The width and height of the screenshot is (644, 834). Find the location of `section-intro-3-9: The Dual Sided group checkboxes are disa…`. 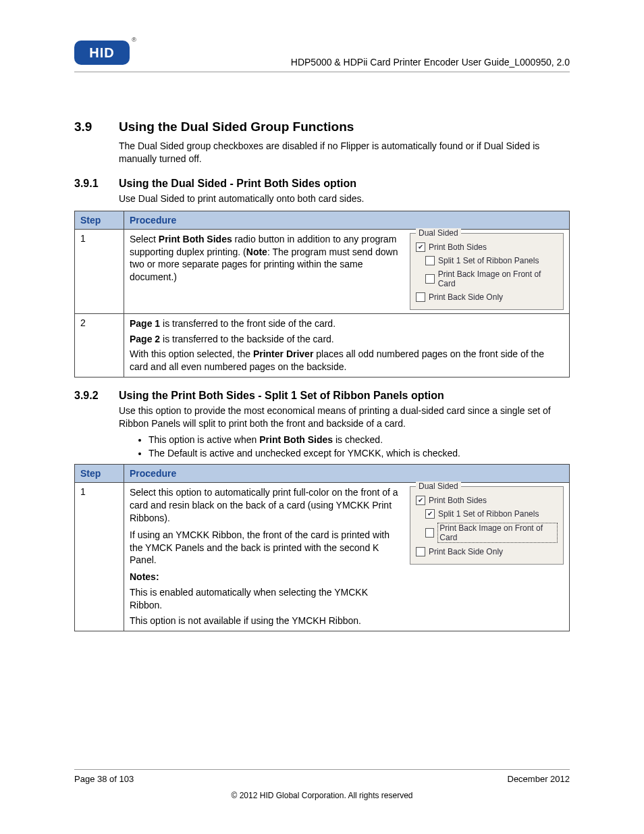

section-intro-3-9: The Dual Sided group checkboxes are disa… is located at coordinates (344, 153).